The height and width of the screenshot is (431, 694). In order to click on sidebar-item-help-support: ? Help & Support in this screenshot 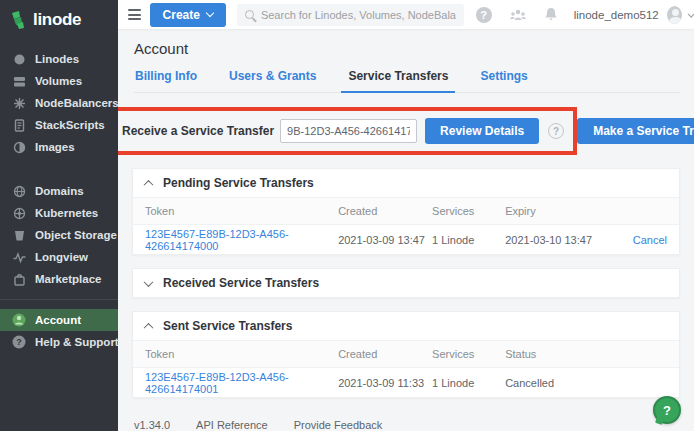, I will do `click(59, 342)`.